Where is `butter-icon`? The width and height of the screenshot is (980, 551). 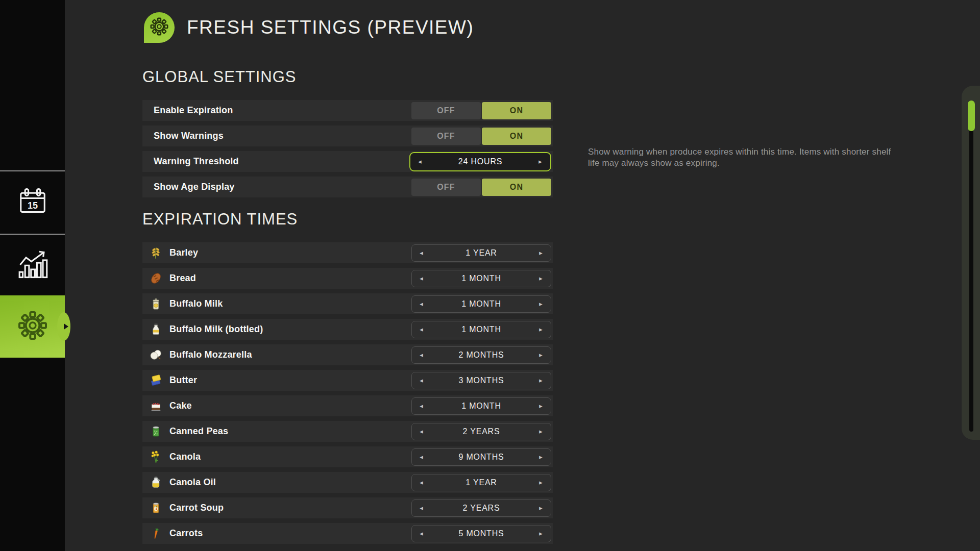
butter-icon is located at coordinates (156, 381).